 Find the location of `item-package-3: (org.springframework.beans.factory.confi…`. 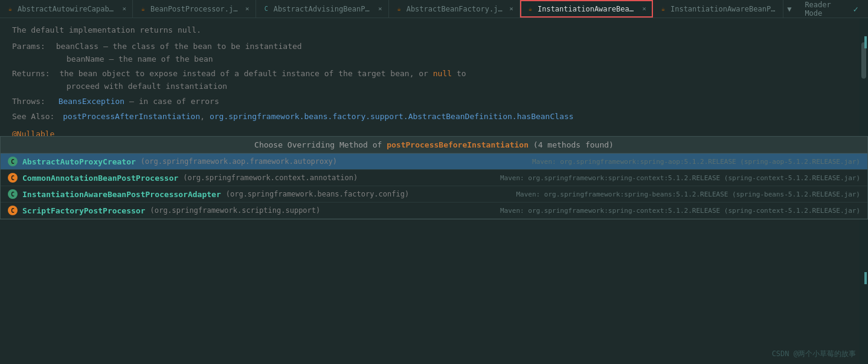

item-package-3: (org.springframework.beans.factory.confi… is located at coordinates (318, 194).